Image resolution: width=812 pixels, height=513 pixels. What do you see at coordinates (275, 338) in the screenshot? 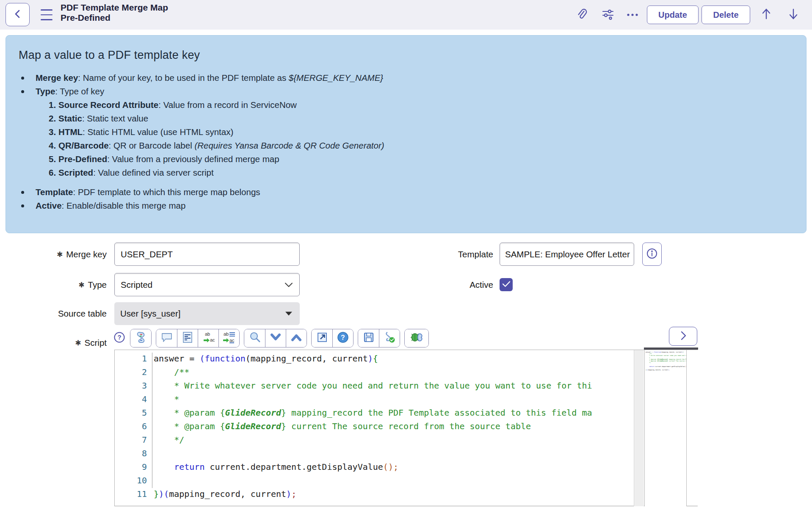
I see `find-next-button` at bounding box center [275, 338].